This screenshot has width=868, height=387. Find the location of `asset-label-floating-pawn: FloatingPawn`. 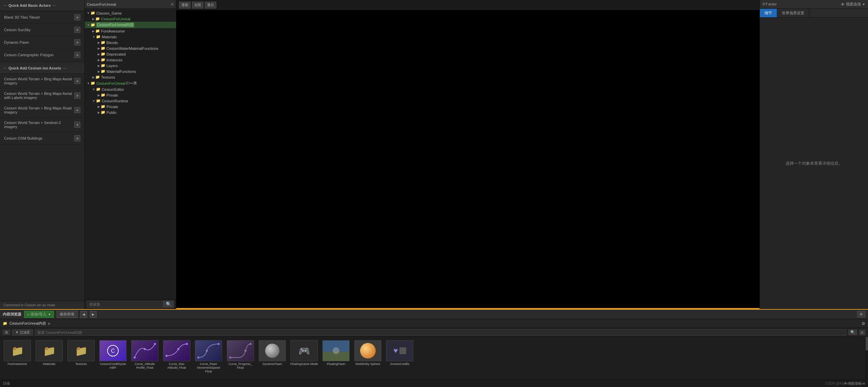

asset-label-floating-pawn: FloatingPawn is located at coordinates (336, 364).